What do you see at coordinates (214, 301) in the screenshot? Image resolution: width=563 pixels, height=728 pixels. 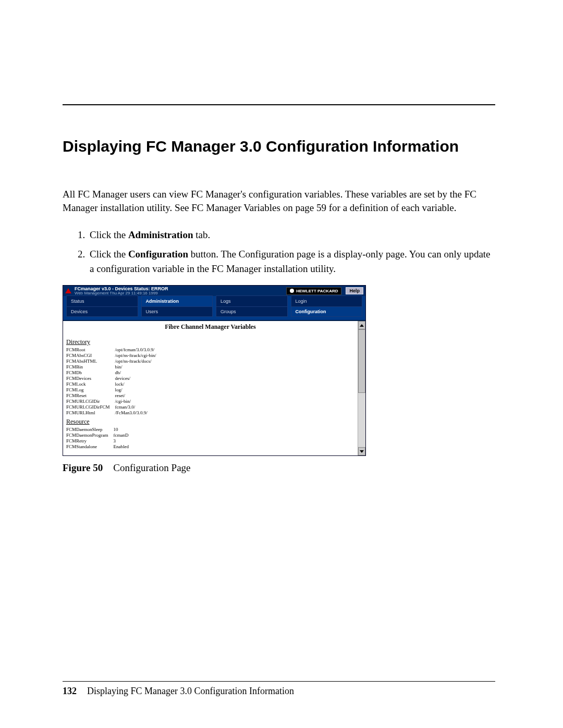 I see `main-tab-row: StatusAdministrationLogsLogin` at bounding box center [214, 301].